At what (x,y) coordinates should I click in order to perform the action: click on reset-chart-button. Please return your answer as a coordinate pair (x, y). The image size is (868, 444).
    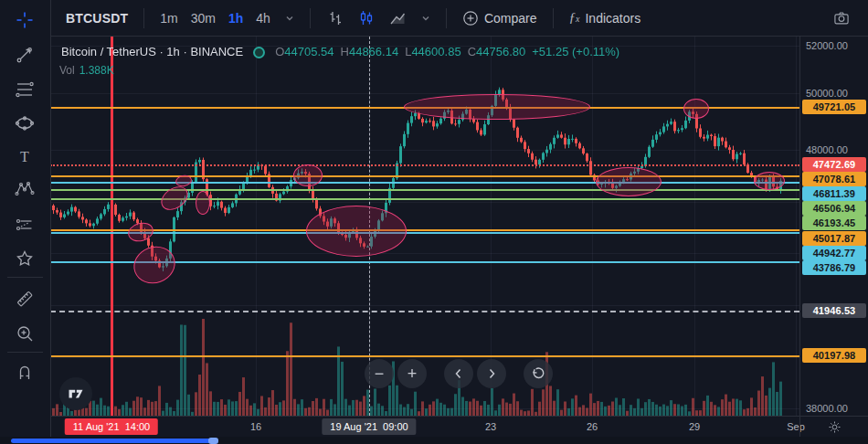
    Looking at the image, I should click on (538, 374).